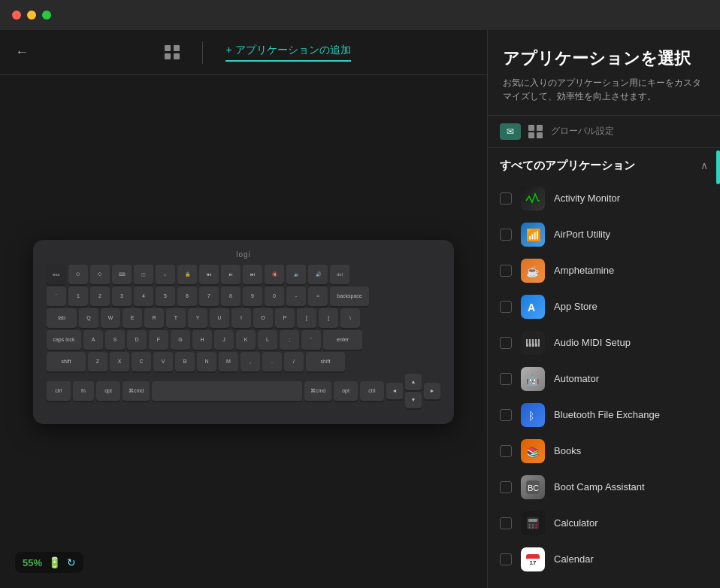 This screenshot has width=720, height=588. I want to click on key-f1: 🌣, so click(78, 274).